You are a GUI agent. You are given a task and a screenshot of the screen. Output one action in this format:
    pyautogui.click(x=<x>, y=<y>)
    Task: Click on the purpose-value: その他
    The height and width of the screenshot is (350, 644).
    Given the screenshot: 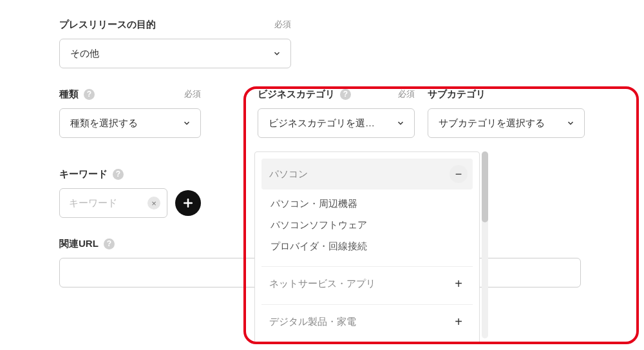 What is the action you would take?
    pyautogui.click(x=85, y=54)
    